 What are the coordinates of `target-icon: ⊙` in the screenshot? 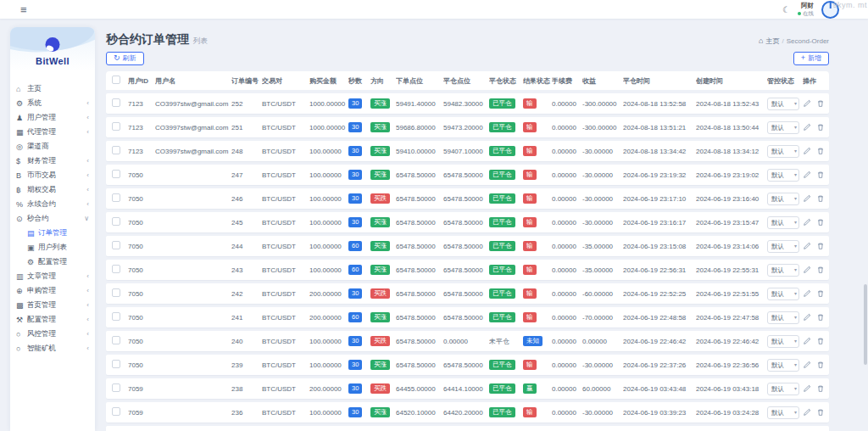 It's located at (22, 219).